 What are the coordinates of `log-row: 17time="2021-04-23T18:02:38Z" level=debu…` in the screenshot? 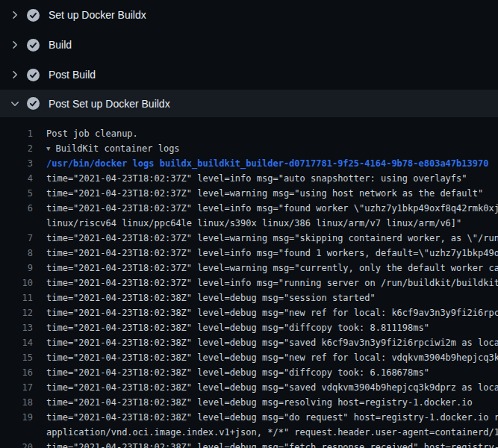 It's located at (249, 388).